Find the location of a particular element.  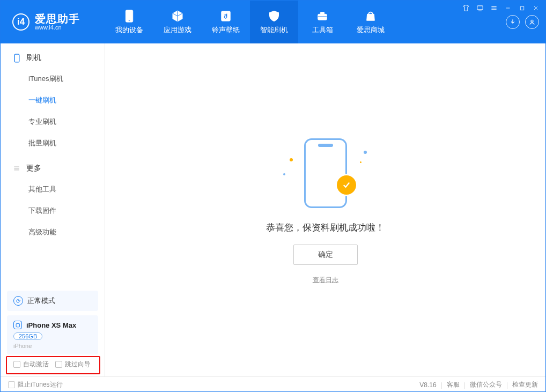

toolbox-icon is located at coordinates (322, 16).